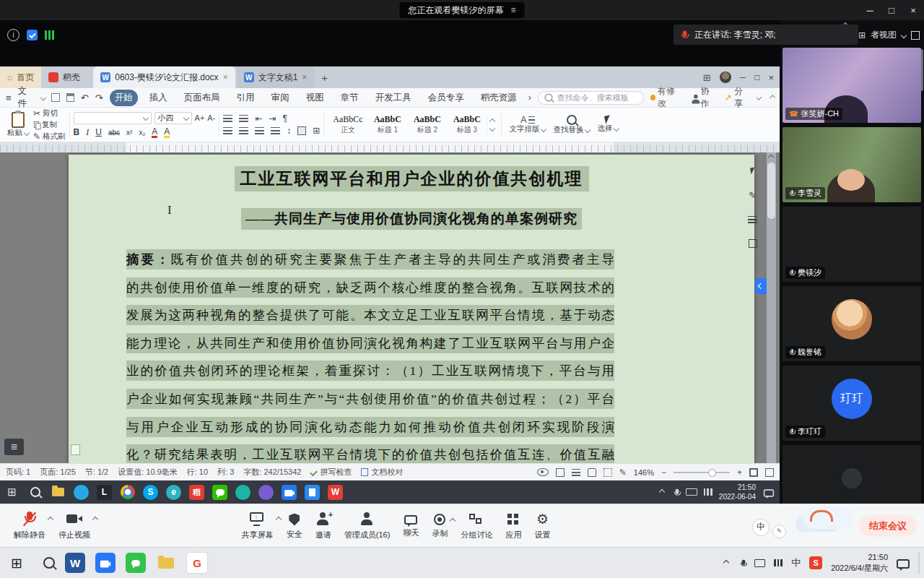 This screenshot has height=578, width=924. I want to click on settings-button: ⚙ 设置, so click(542, 526).